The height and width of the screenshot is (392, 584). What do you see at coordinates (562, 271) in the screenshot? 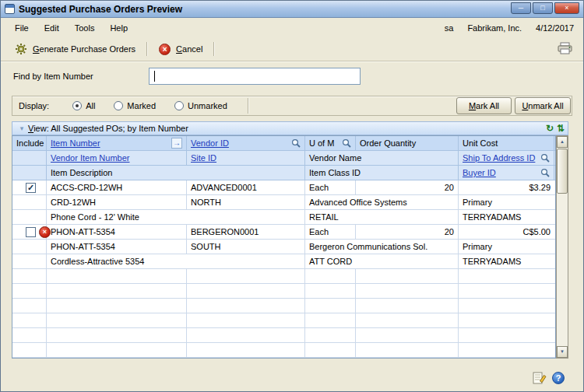
I see `scrollbar-track` at bounding box center [562, 271].